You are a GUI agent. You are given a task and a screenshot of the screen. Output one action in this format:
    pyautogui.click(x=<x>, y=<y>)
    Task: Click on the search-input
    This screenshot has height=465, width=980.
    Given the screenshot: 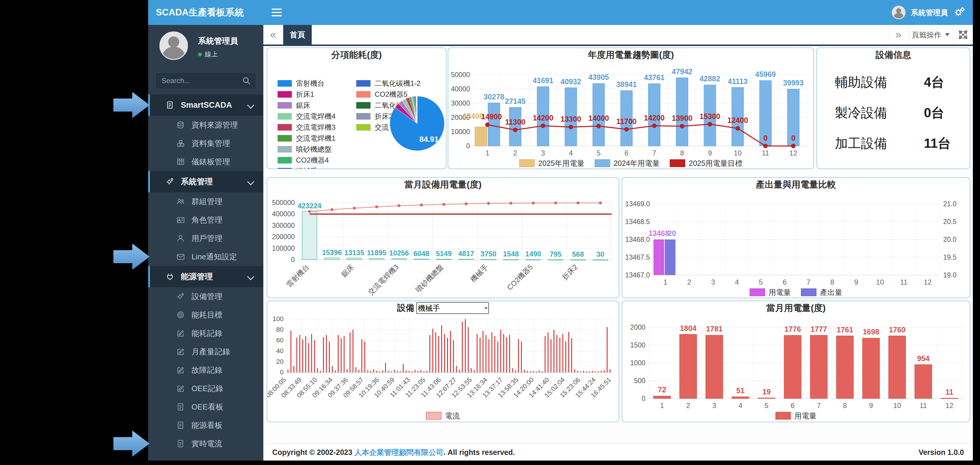 What is the action you would take?
    pyautogui.click(x=205, y=81)
    